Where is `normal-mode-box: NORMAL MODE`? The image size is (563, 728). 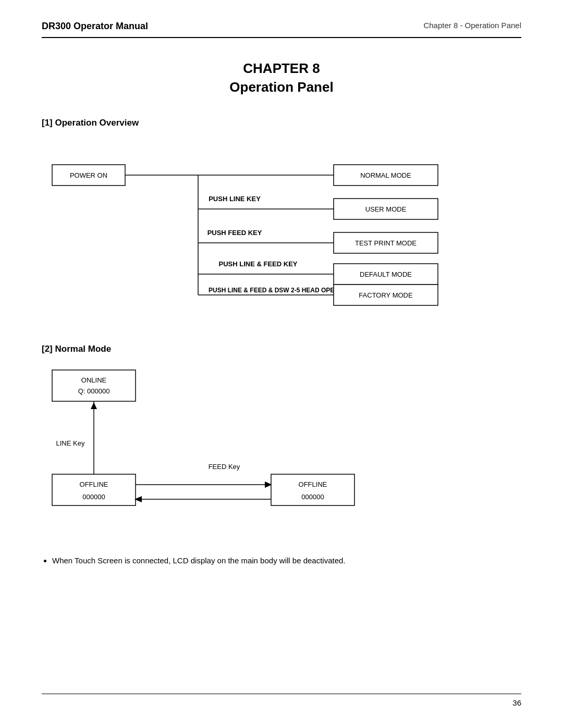
normal-mode-box: NORMAL MODE is located at coordinates (386, 175).